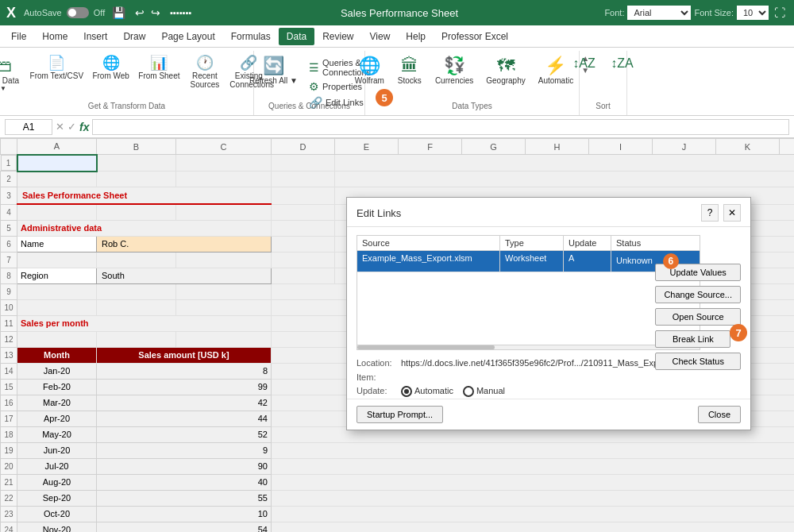 The height and width of the screenshot is (532, 794). What do you see at coordinates (57, 244) in the screenshot?
I see `name-label: Name` at bounding box center [57, 244].